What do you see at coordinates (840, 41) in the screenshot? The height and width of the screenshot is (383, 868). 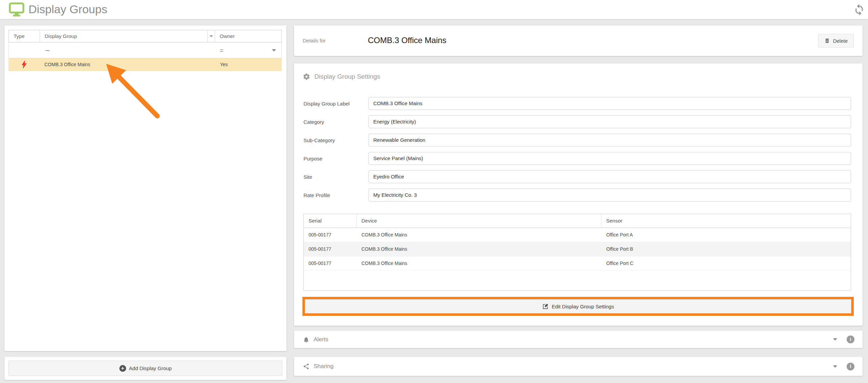 I see `delete-button-label: Delete` at bounding box center [840, 41].